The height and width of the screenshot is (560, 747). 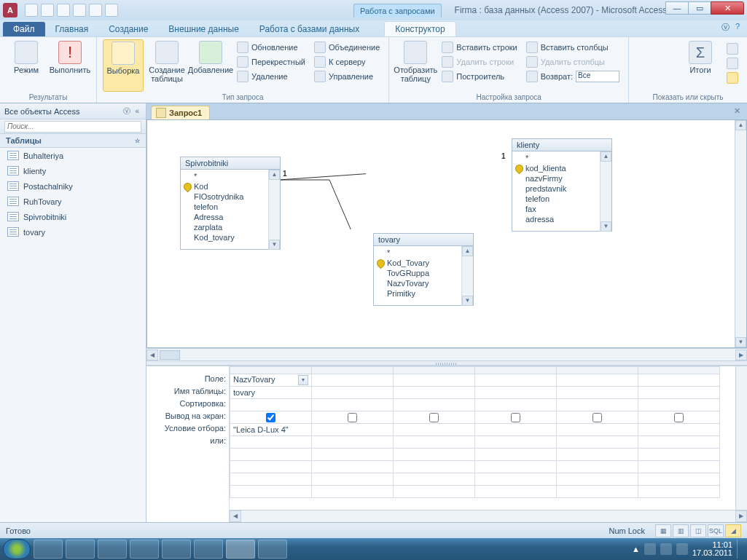 What do you see at coordinates (687, 549) in the screenshot?
I see `system-tray: ▲ 11:0117.03.2011` at bounding box center [687, 549].